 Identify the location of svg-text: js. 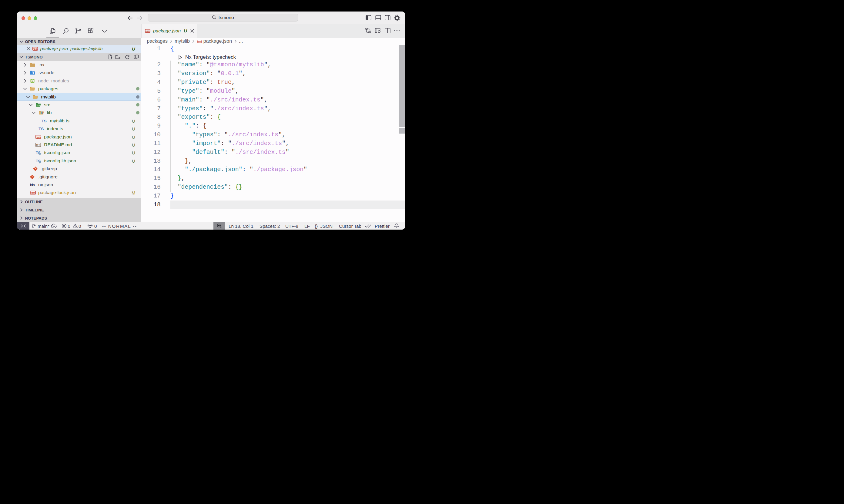
(32, 81).